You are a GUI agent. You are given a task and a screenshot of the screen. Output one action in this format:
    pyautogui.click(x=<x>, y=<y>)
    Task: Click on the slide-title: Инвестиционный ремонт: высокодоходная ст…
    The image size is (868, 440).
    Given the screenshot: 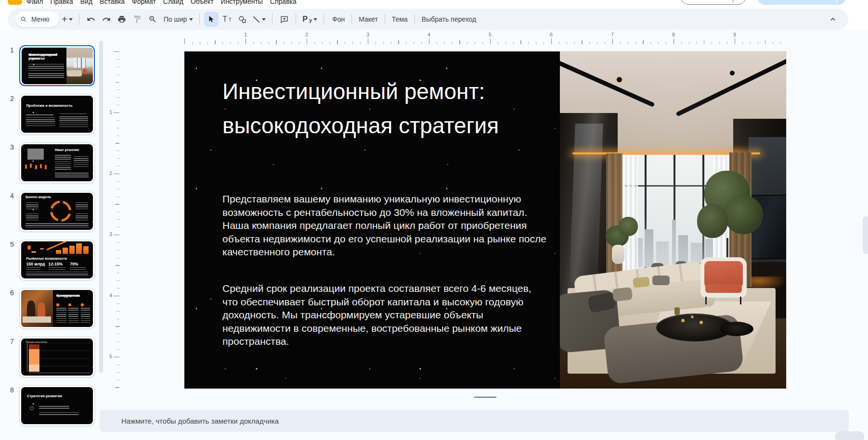 What is the action you would take?
    pyautogui.click(x=396, y=109)
    